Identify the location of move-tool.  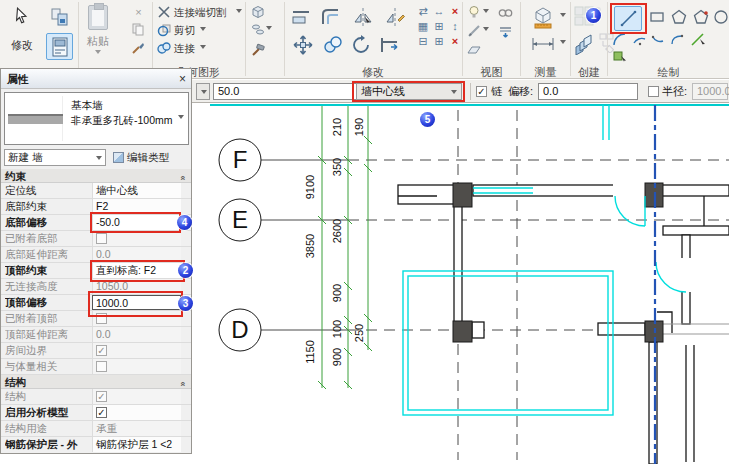
(303, 45).